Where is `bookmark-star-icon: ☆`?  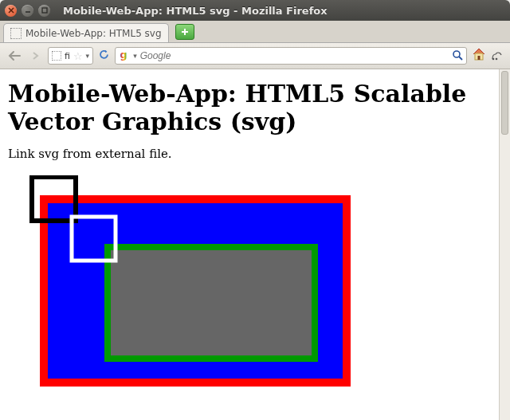
bookmark-star-icon: ☆ is located at coordinates (78, 56).